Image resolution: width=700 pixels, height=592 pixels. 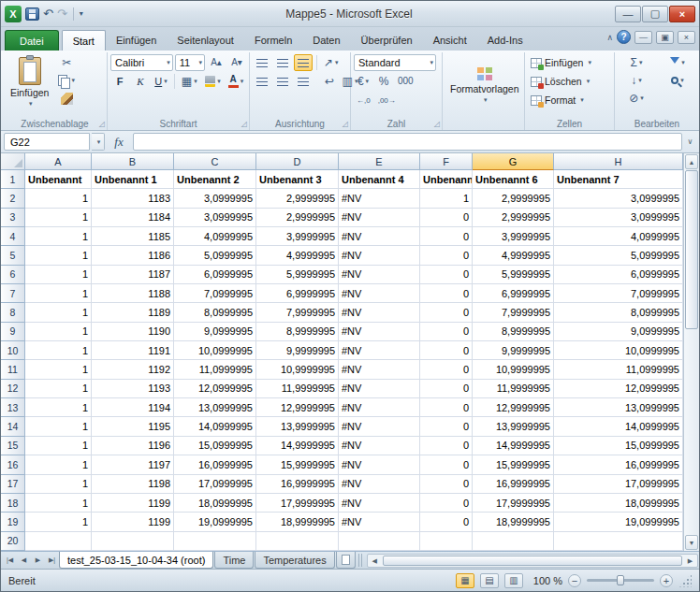 What do you see at coordinates (513, 484) in the screenshot?
I see `cell-G17: 16,9999995` at bounding box center [513, 484].